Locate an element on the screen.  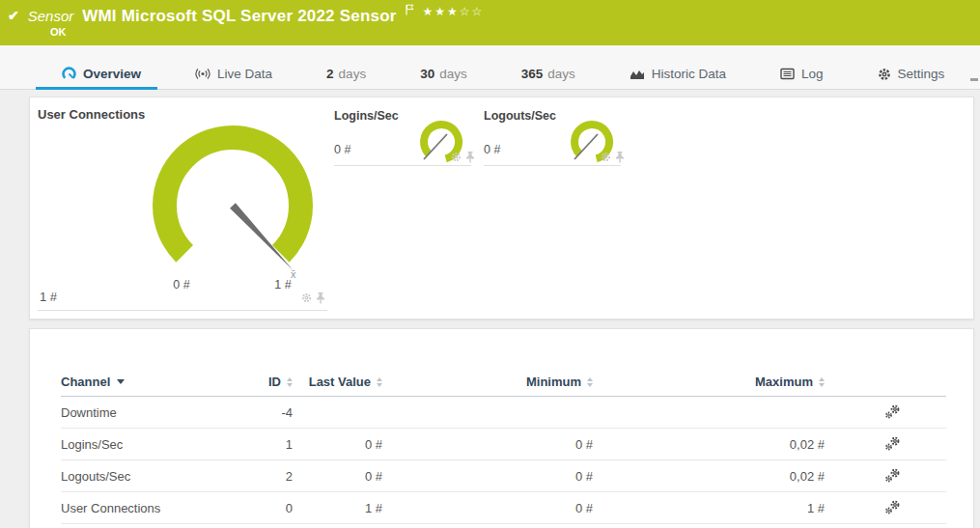
column-header-minimum: Minimum is located at coordinates (488, 382).